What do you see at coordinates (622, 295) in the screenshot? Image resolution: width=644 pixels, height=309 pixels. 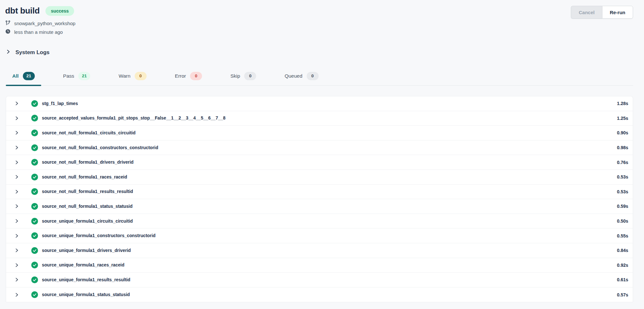 I see `result-duration: 0.57s` at bounding box center [622, 295].